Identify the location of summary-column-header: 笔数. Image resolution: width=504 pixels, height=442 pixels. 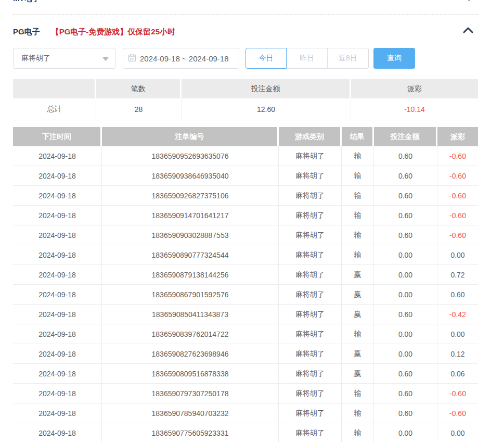
(139, 89).